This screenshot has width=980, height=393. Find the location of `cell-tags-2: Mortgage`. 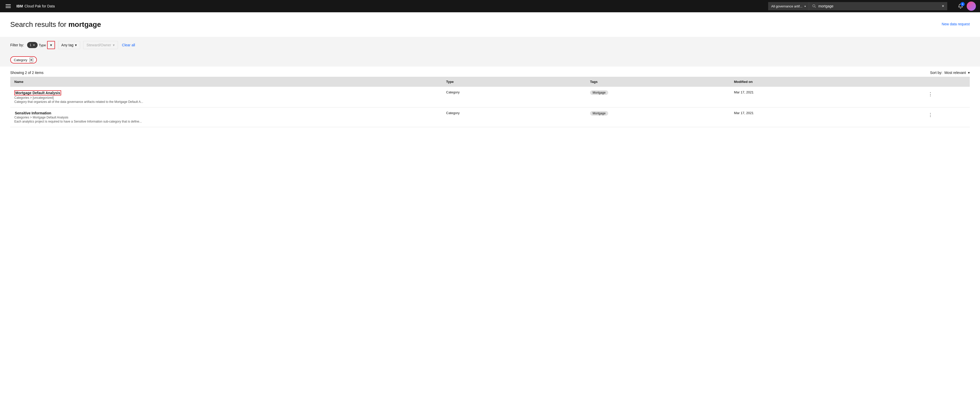

cell-tags-2: Mortgage is located at coordinates (658, 117).